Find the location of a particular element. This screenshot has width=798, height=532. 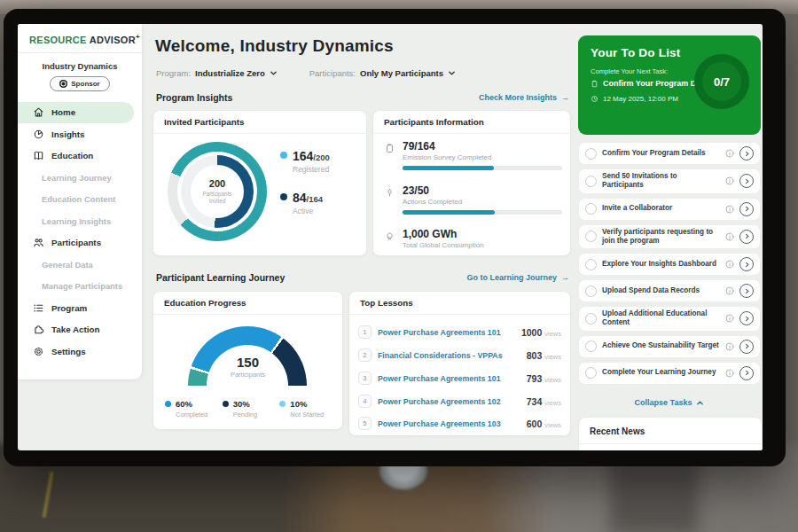

card-title: Education Progress is located at coordinates (248, 303).